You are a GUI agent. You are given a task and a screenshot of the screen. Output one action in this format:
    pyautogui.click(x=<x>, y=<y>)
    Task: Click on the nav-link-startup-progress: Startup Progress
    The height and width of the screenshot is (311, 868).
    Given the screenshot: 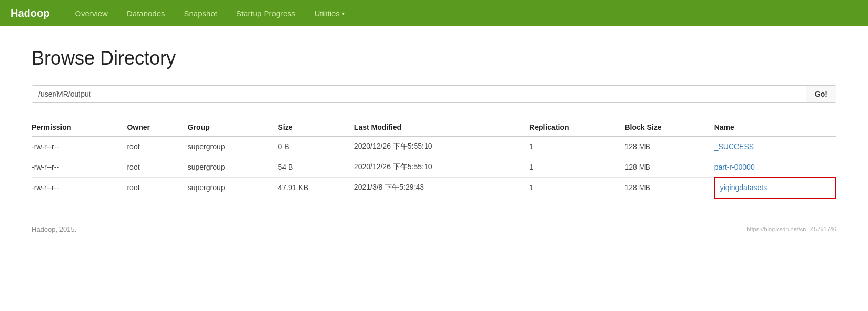 What is the action you would take?
    pyautogui.click(x=266, y=14)
    